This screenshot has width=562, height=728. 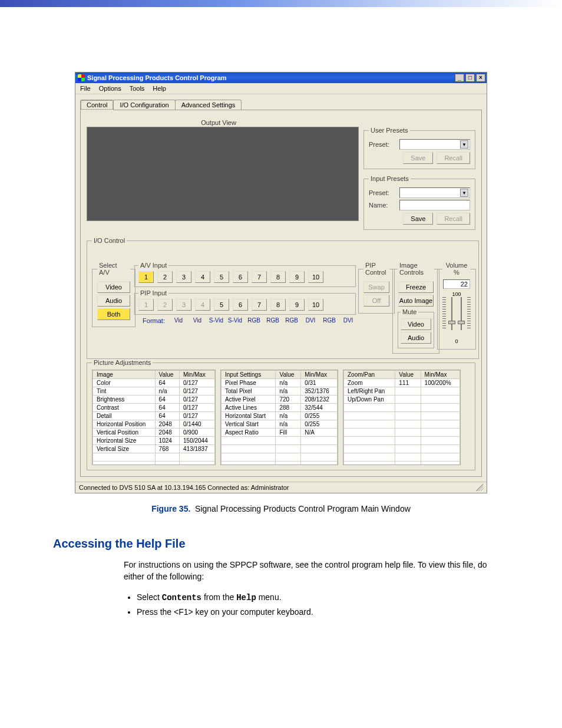 I want to click on pip-channel-9: 9, so click(x=297, y=305).